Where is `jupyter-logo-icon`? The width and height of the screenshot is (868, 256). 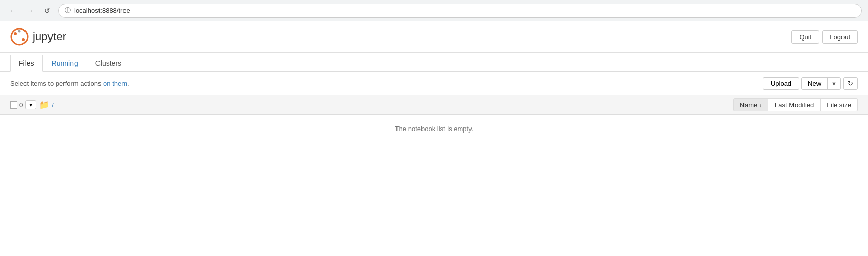
jupyter-logo-icon is located at coordinates (19, 37).